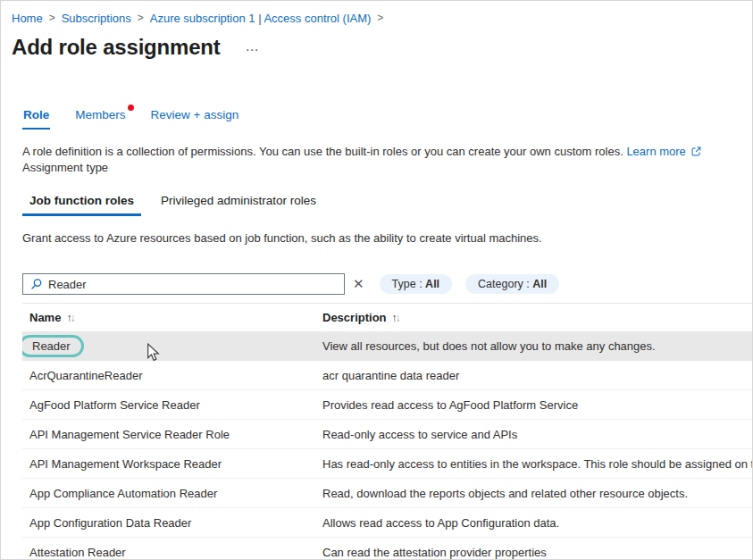 This screenshot has height=560, width=753. What do you see at coordinates (323, 152) in the screenshot?
I see `role-description-text: A role definition is a collection of per…` at bounding box center [323, 152].